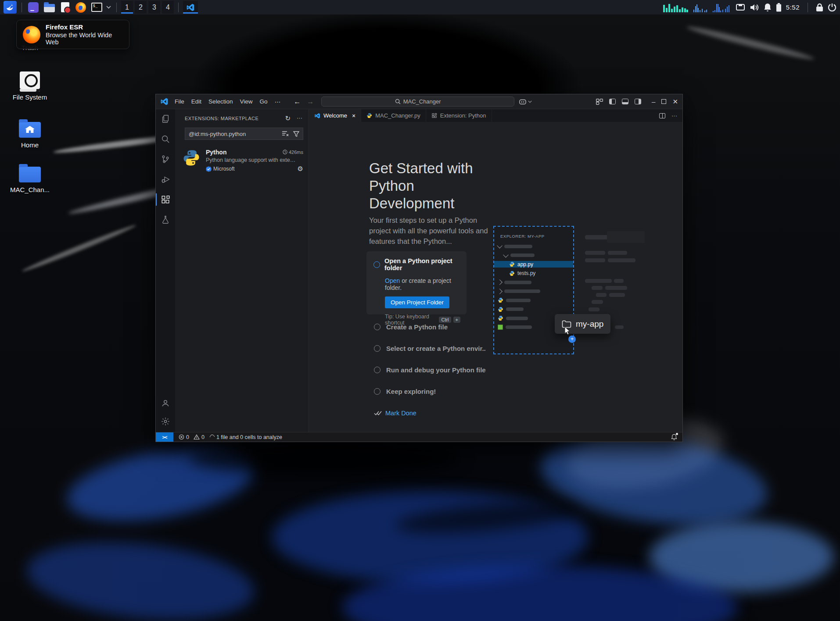  Describe the element at coordinates (10, 7) in the screenshot. I see `kali-logo-icon` at that location.